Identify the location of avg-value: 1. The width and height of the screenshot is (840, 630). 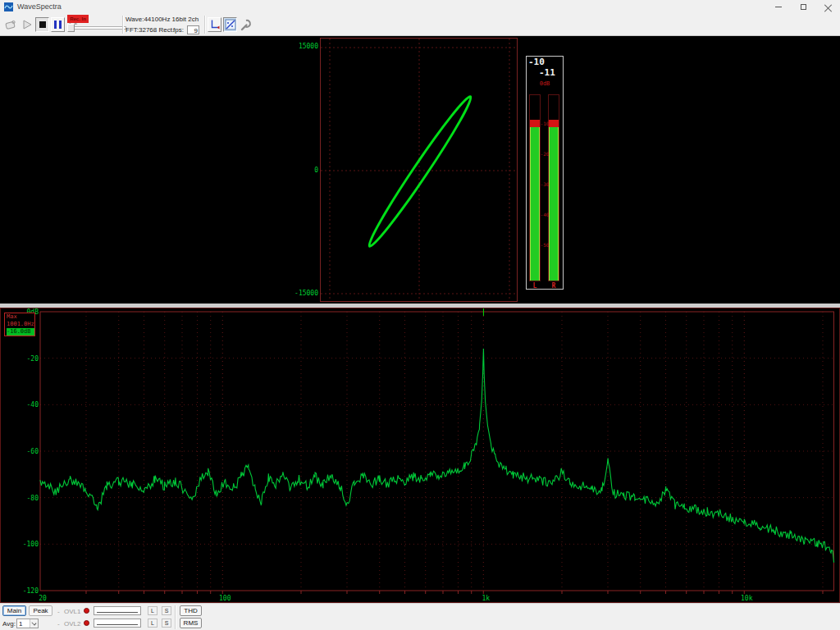
(21, 623).